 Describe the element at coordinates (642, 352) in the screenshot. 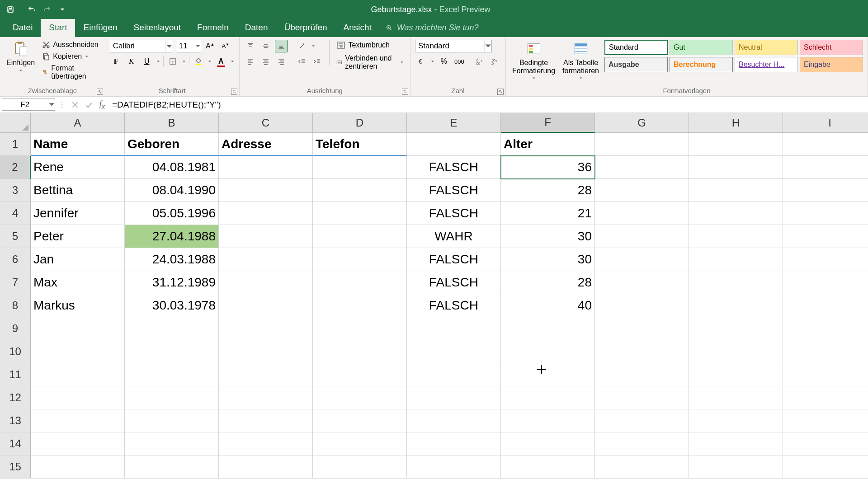

I see `cell-G10` at that location.